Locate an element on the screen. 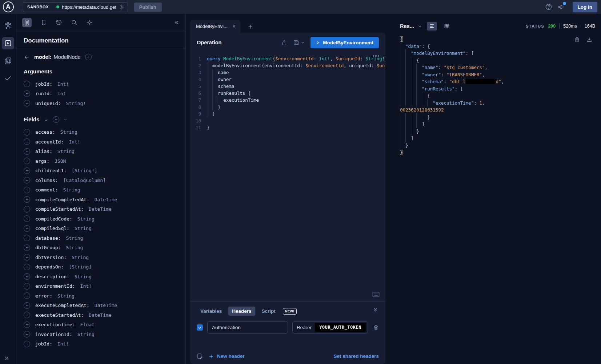 Image resolution: width=601 pixels, height=364 pixels. code-line: 3name is located at coordinates (288, 73).